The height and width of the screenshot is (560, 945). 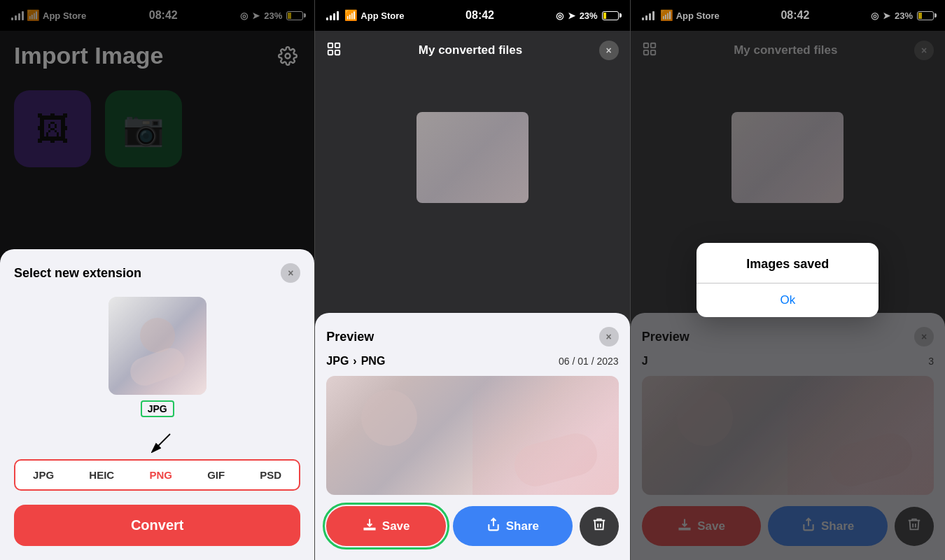 What do you see at coordinates (337, 361) in the screenshot?
I see `format-from-2: JPG` at bounding box center [337, 361].